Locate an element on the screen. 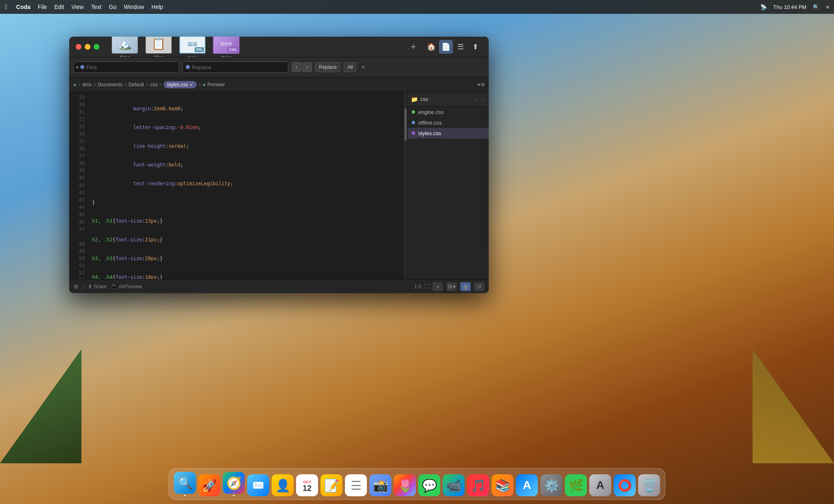  add-line-btn: + is located at coordinates (438, 287).